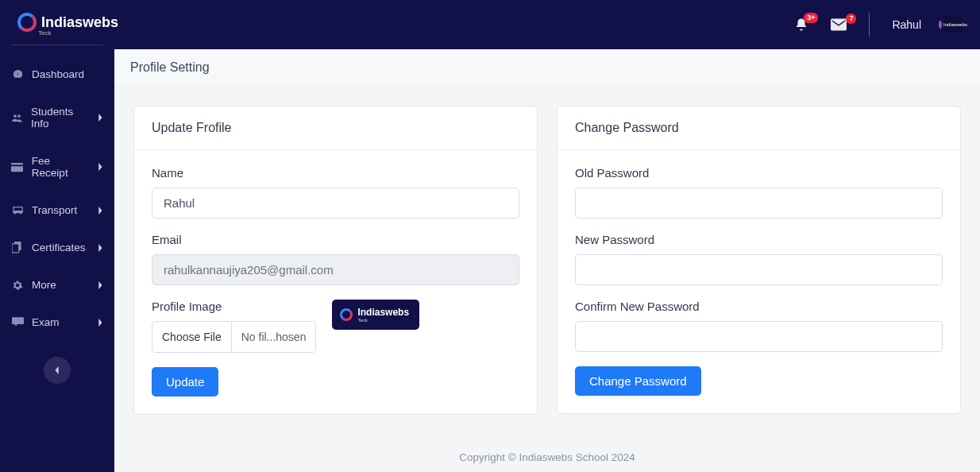  What do you see at coordinates (851, 19) in the screenshot?
I see `messages-badge: 7` at bounding box center [851, 19].